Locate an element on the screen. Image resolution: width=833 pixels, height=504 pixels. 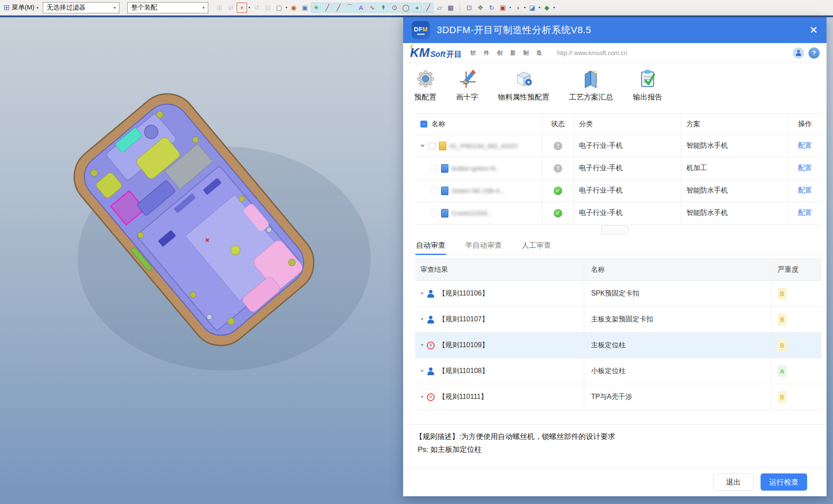
review-tabs: 自动审查半自动审查人工审查 is located at coordinates (618, 246).